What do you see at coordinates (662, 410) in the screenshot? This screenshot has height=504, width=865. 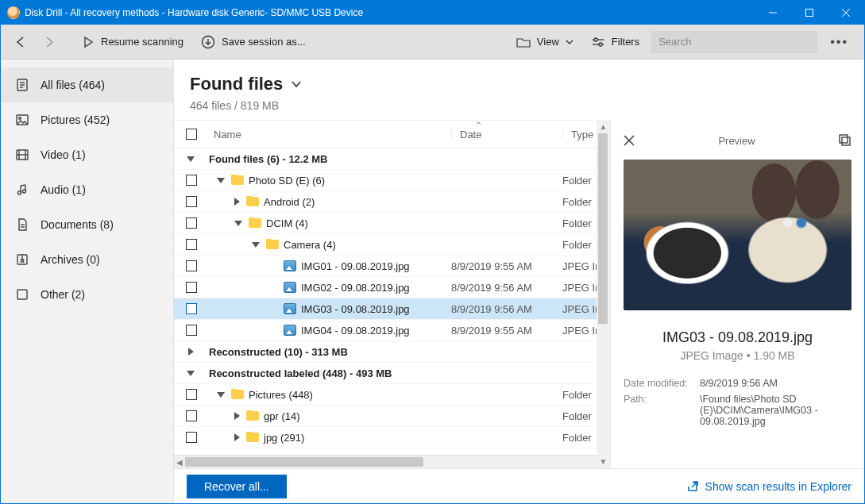 I see `prop-label: Path:` at bounding box center [662, 410].